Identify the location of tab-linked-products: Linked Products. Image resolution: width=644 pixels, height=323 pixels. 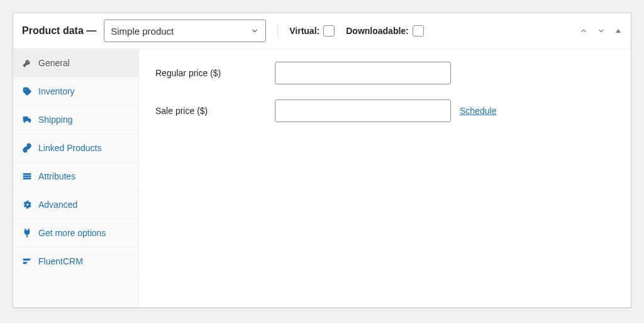
(75, 149).